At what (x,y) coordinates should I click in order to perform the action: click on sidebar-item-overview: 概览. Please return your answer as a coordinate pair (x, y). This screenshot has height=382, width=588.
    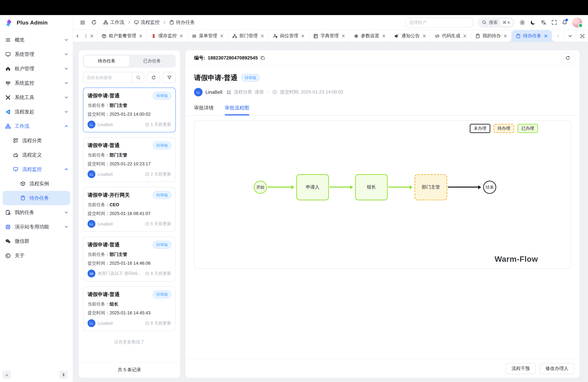
    Looking at the image, I should click on (37, 40).